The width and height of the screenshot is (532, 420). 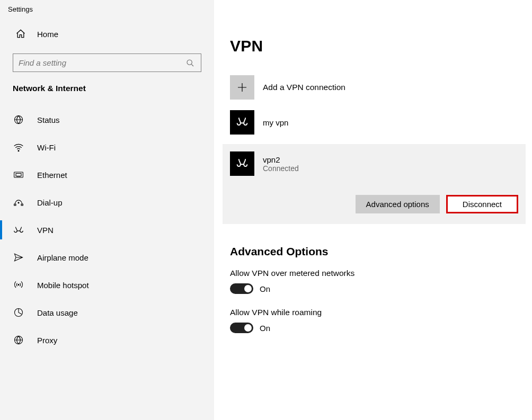 I want to click on sidebar-item-label: Dial-up, so click(x=50, y=202).